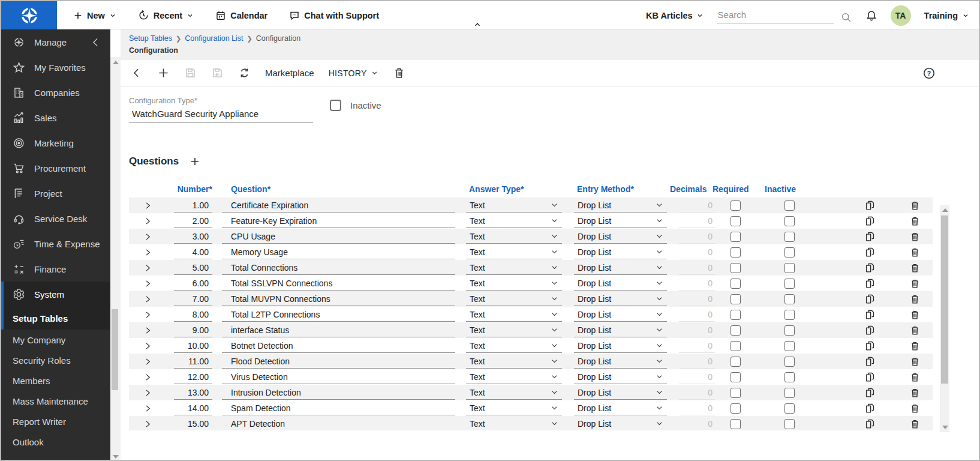  Describe the element at coordinates (221, 114) in the screenshot. I see `config-type-field: WatchGuard Security Appliance` at that location.